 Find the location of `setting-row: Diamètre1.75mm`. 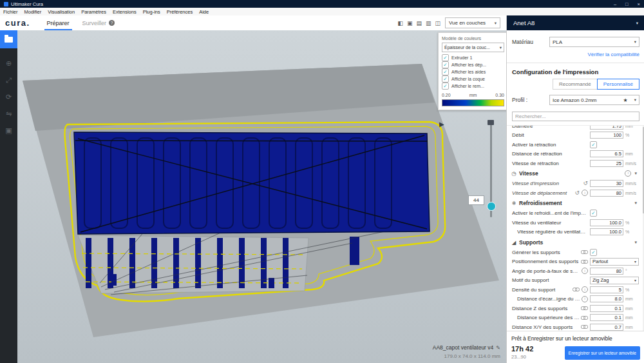

setting-row: Diamètre1.75mm is located at coordinates (574, 128).